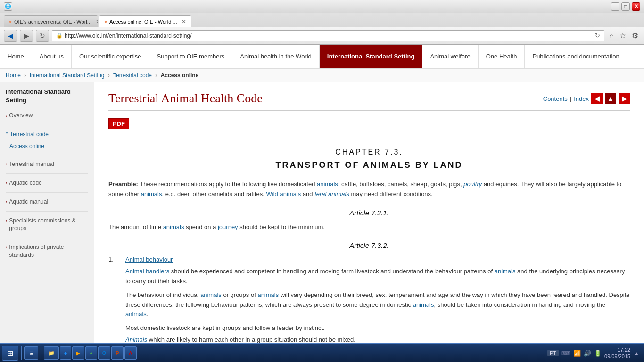  I want to click on close-button: ✕, so click(636, 7).